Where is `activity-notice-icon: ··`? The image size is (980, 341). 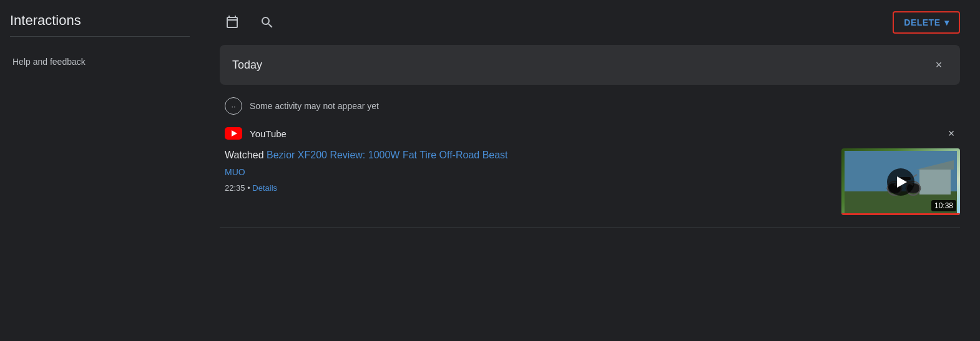
activity-notice-icon: ·· is located at coordinates (233, 106).